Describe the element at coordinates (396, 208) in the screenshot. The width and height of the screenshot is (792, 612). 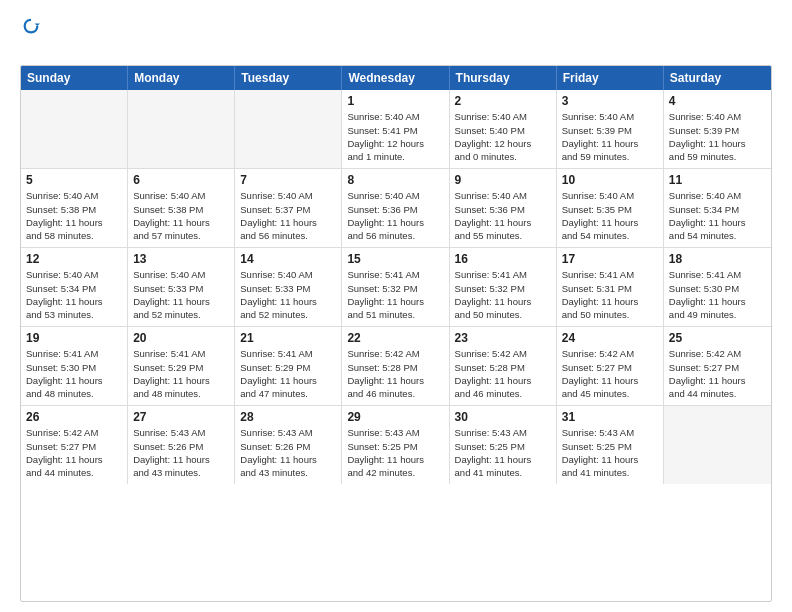
I see `calendar-day-cell: 8Sunrise: 5:40 AM Sunset: 5:36 PM Daylig…` at that location.